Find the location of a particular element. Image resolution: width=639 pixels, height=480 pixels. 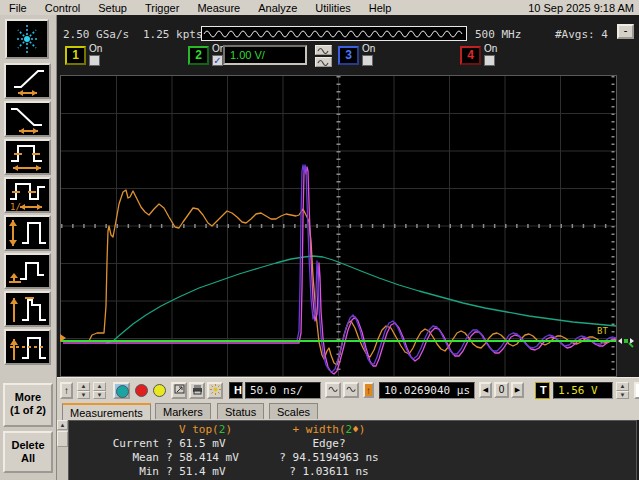

spinner-1: ▲▼ is located at coordinates (84, 390).